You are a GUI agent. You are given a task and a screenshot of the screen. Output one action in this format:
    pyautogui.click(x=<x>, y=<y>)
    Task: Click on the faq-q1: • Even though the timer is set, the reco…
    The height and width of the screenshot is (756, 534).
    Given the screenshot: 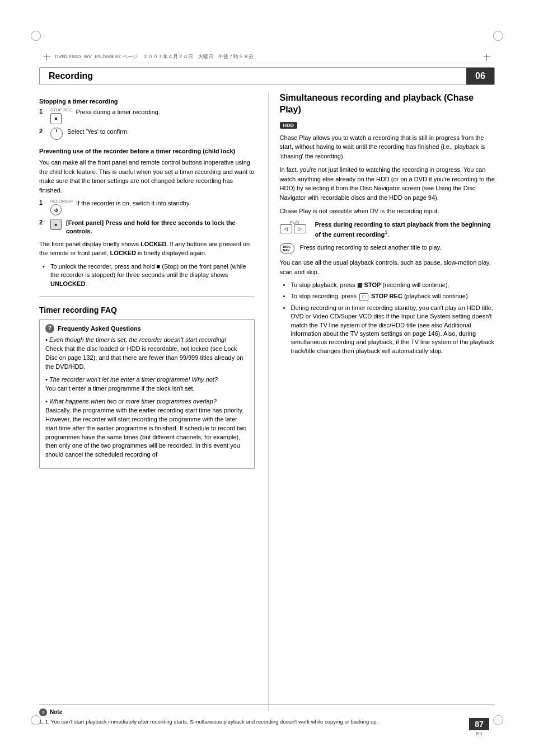 What is the action you would take?
    pyautogui.click(x=147, y=340)
    